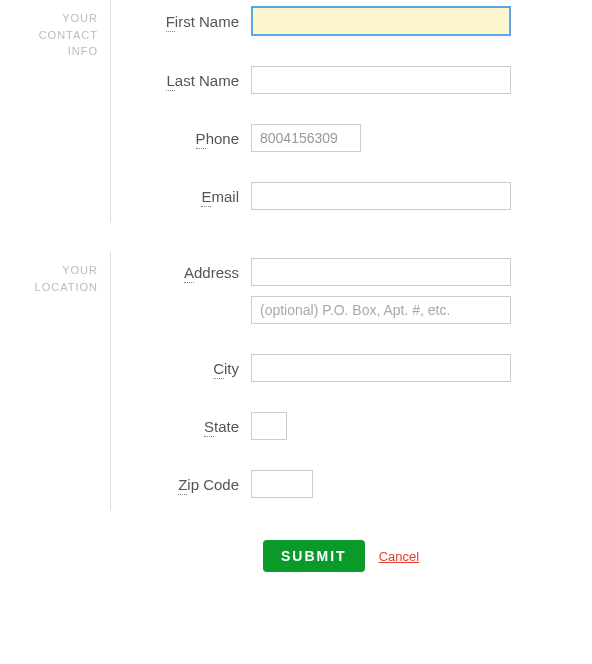  What do you see at coordinates (83, 51) in the screenshot?
I see `title-line: INFO` at bounding box center [83, 51].